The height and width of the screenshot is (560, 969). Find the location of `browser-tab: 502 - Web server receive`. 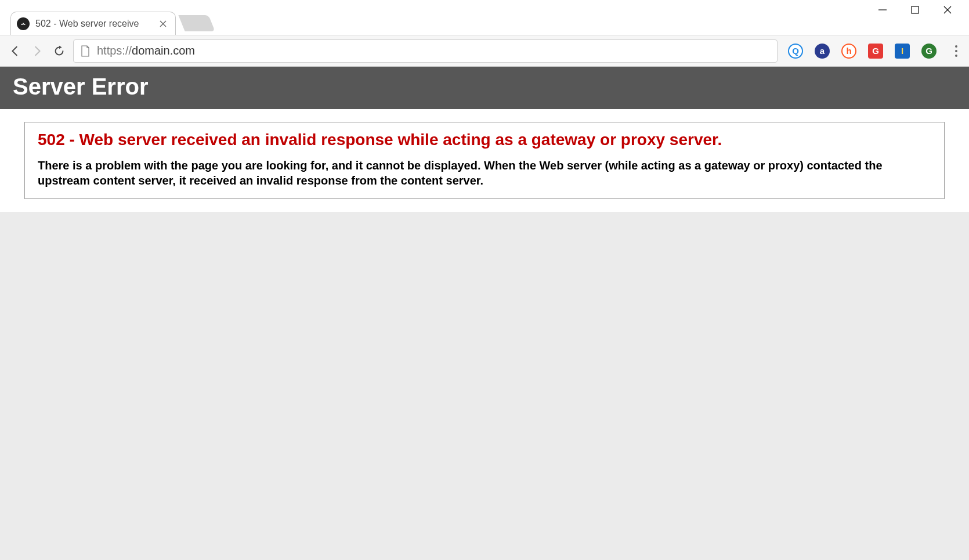

browser-tab: 502 - Web server receive is located at coordinates (93, 23).